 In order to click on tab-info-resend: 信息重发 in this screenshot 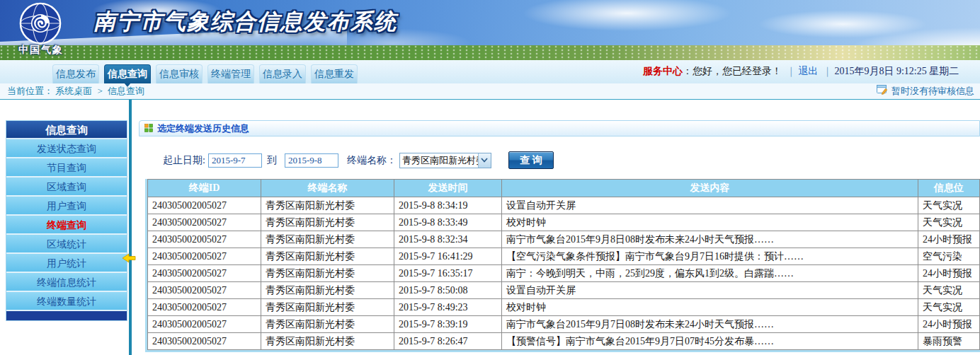, I will do `click(334, 74)`.